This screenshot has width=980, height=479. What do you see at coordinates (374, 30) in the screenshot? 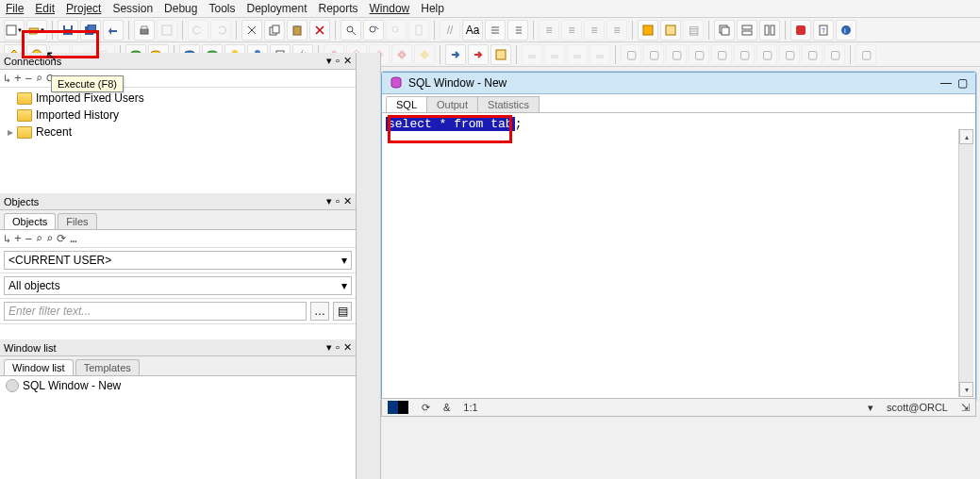
I see `find-replace-button` at bounding box center [374, 30].